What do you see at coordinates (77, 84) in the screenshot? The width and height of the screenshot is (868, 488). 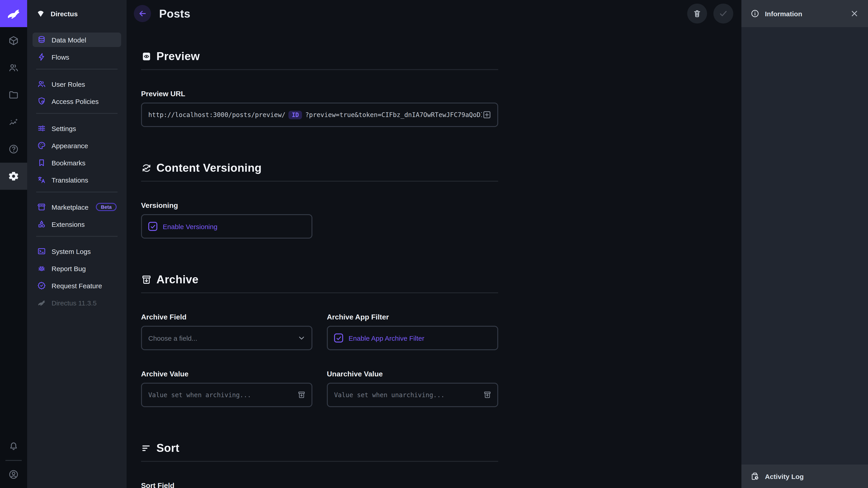 I see `sidebar-item-user-roles: User Roles` at bounding box center [77, 84].